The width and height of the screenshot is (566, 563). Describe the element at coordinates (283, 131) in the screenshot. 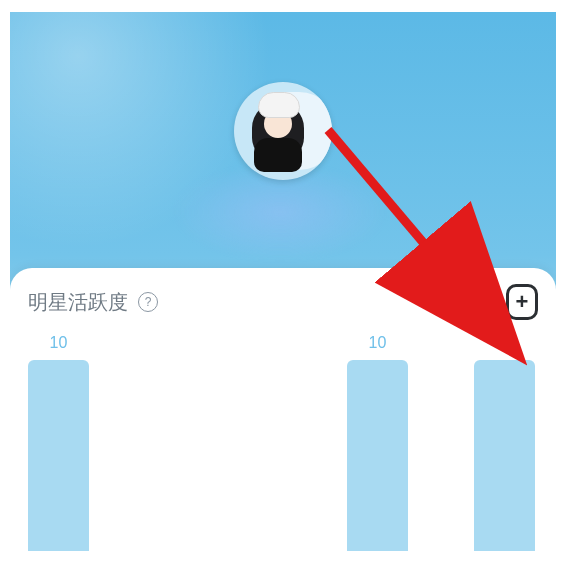

I see `avatar-button` at that location.